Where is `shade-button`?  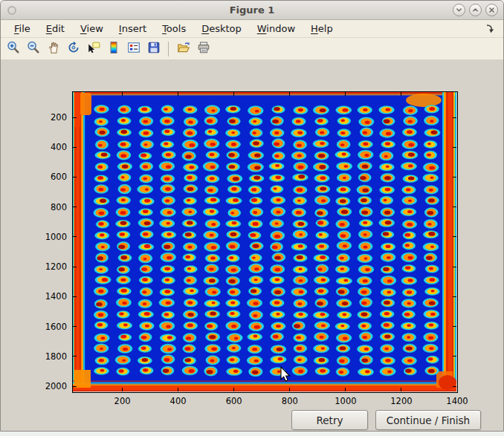 shade-button is located at coordinates (459, 10).